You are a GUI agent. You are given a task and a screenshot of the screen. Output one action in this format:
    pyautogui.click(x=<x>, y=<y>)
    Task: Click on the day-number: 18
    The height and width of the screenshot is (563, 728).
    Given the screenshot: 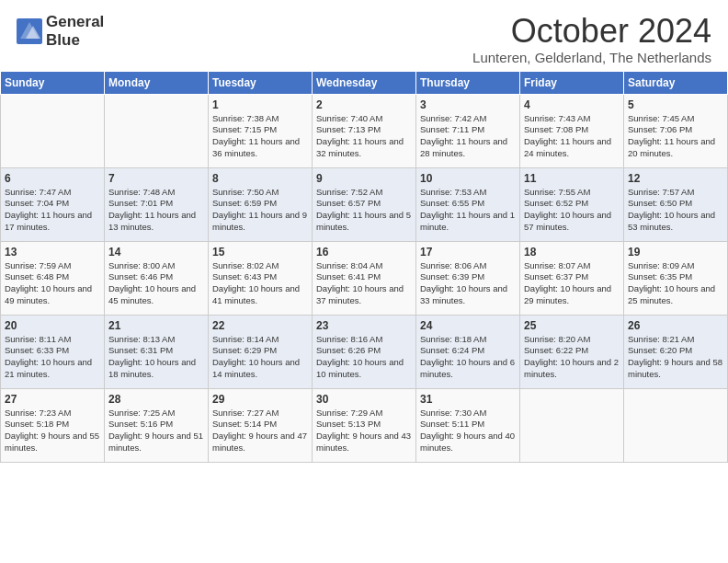 What is the action you would take?
    pyautogui.click(x=572, y=252)
    